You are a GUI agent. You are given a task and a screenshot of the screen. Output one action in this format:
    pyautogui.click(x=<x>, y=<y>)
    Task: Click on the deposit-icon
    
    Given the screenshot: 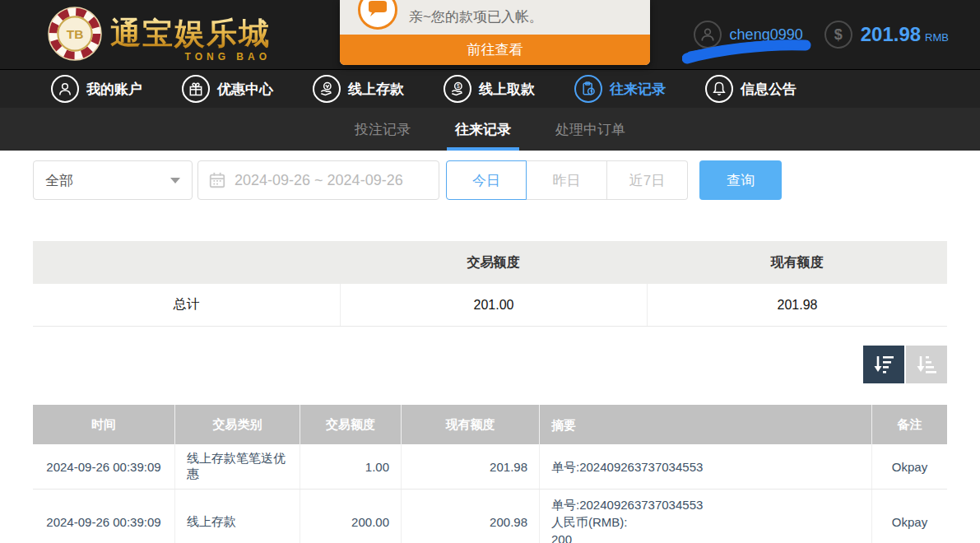 What is the action you would take?
    pyautogui.click(x=327, y=89)
    